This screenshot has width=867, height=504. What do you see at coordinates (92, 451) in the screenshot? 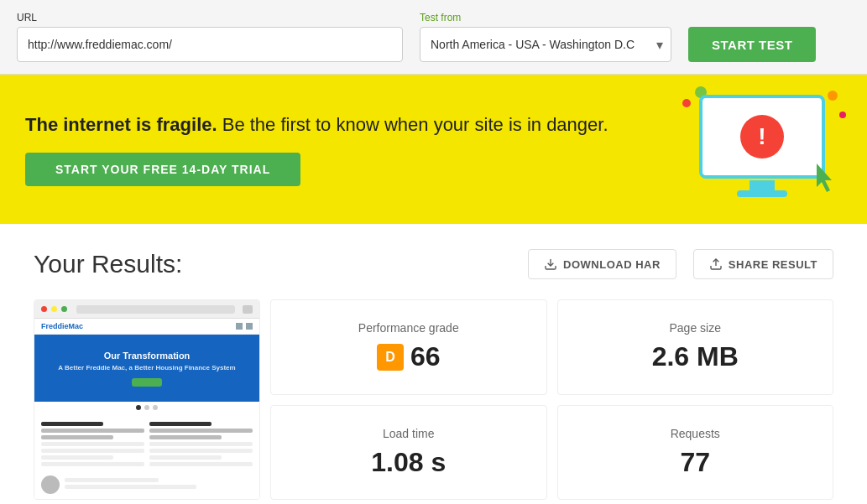
I see `preview-text-1d` at bounding box center [92, 451].